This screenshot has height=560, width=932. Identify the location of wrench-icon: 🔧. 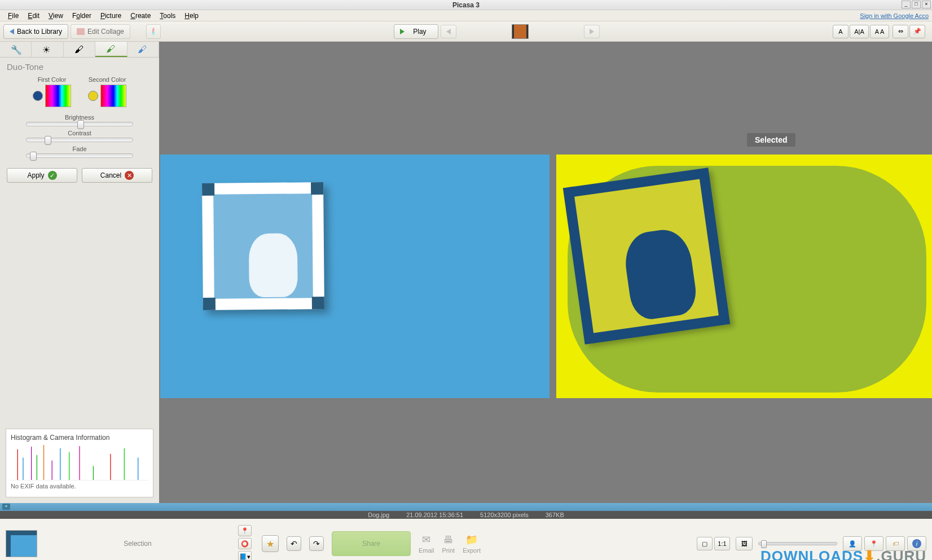
(16, 50).